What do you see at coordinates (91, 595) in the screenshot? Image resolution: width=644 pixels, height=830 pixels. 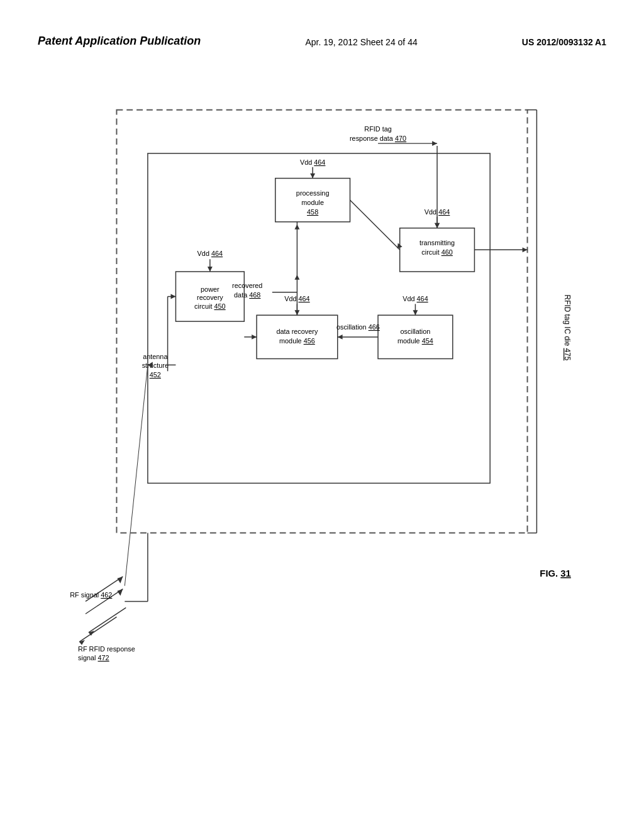 I see `svg-text: RF signal 462` at bounding box center [91, 595].